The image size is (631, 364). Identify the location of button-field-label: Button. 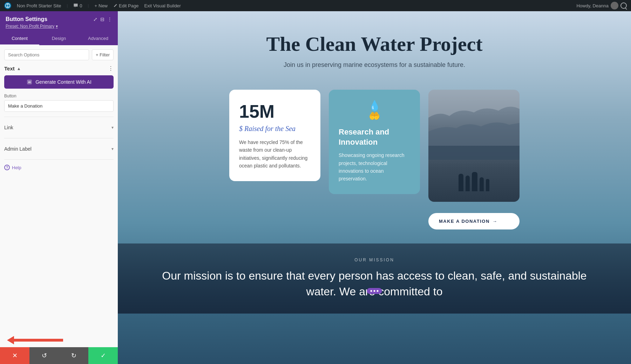
(59, 96).